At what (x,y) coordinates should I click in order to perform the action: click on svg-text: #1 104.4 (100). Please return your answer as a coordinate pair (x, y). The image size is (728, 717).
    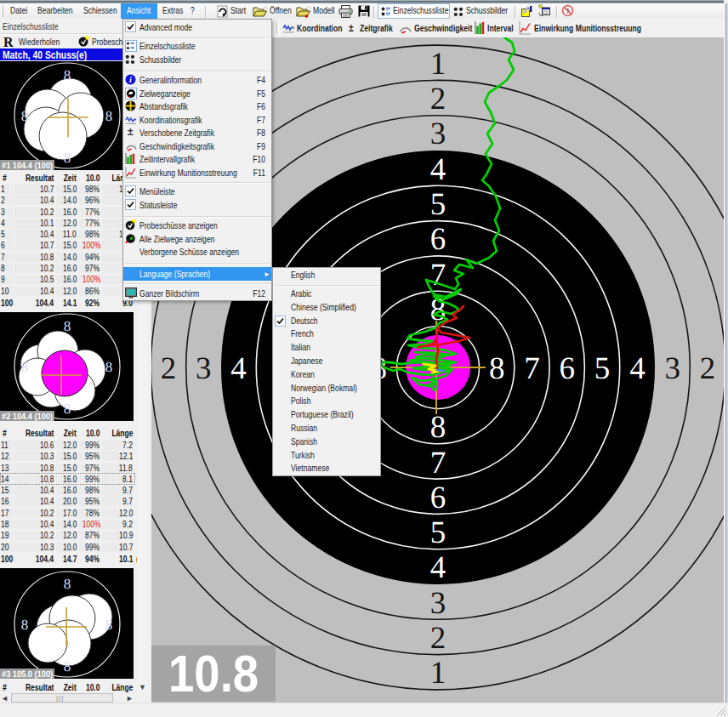
    Looking at the image, I should click on (27, 166).